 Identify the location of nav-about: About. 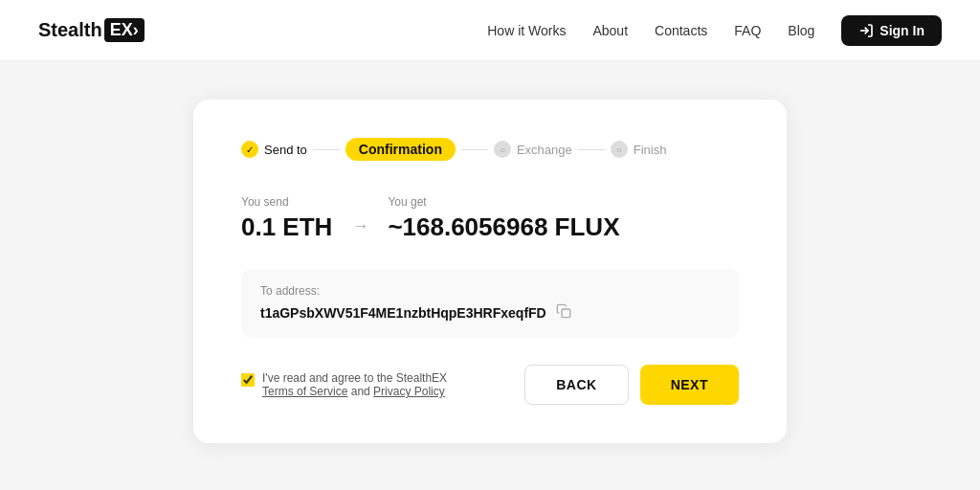
(611, 31).